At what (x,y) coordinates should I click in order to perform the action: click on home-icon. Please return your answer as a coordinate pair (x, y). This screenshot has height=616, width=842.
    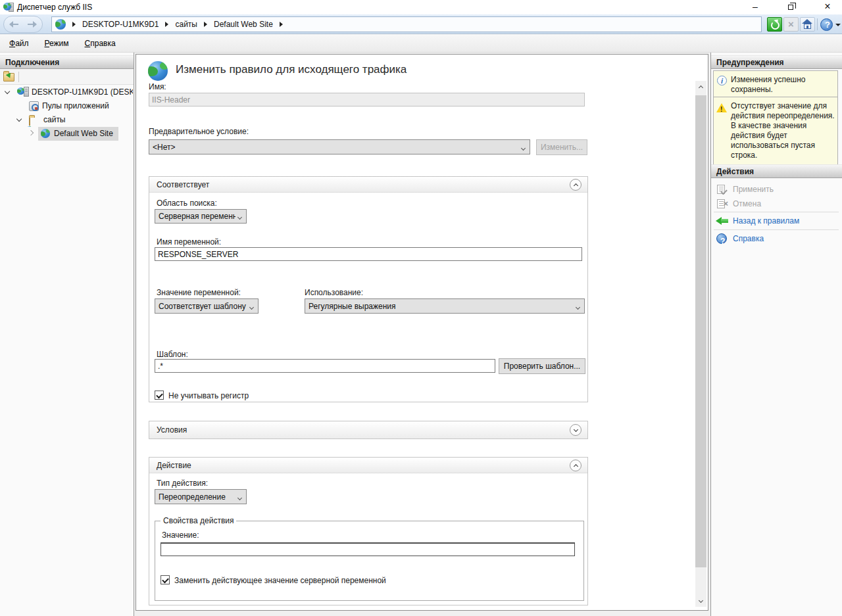
    Looking at the image, I should click on (808, 24).